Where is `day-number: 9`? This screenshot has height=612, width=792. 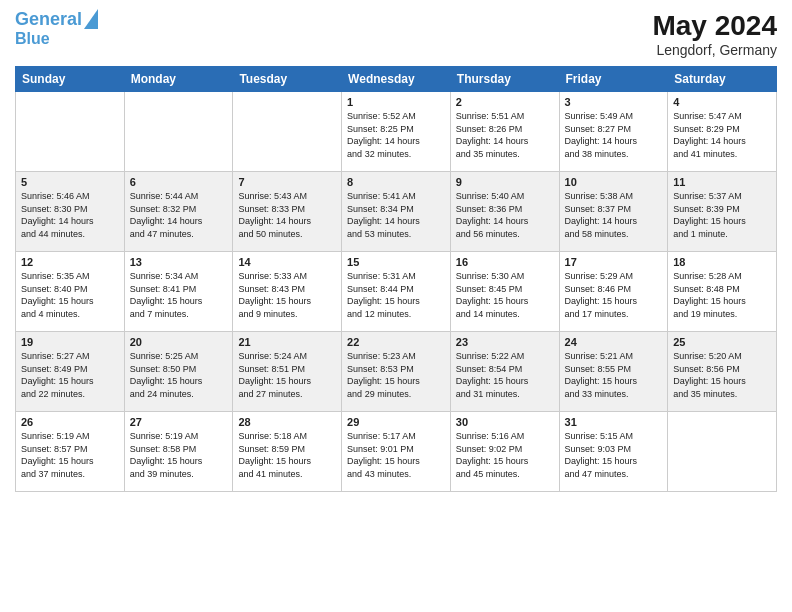 day-number: 9 is located at coordinates (505, 182).